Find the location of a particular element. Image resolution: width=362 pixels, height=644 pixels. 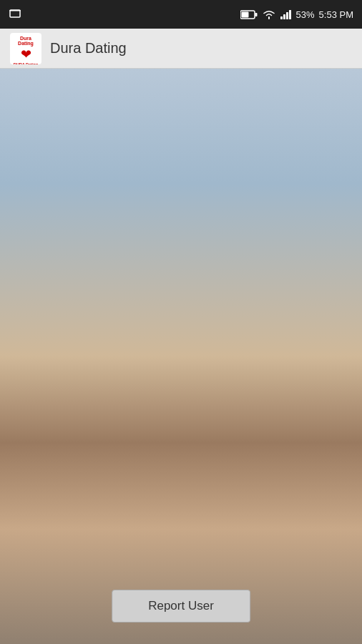

notification-icon is located at coordinates (15, 14).